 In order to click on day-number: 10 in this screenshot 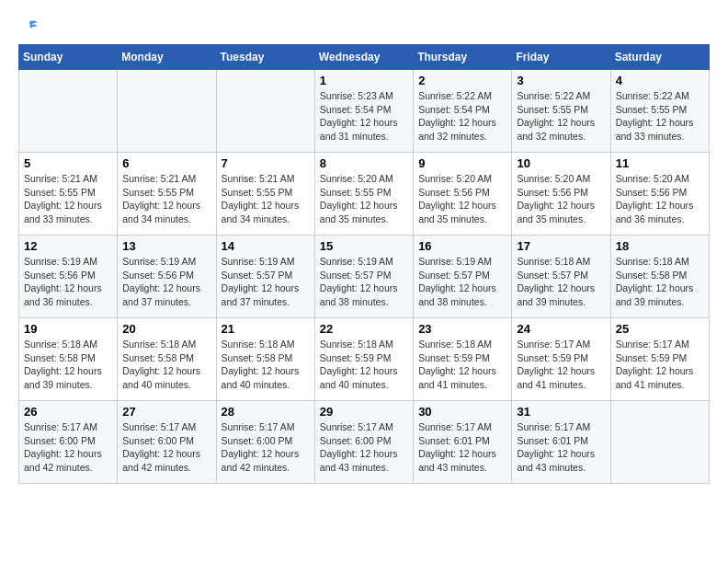, I will do `click(561, 164)`.